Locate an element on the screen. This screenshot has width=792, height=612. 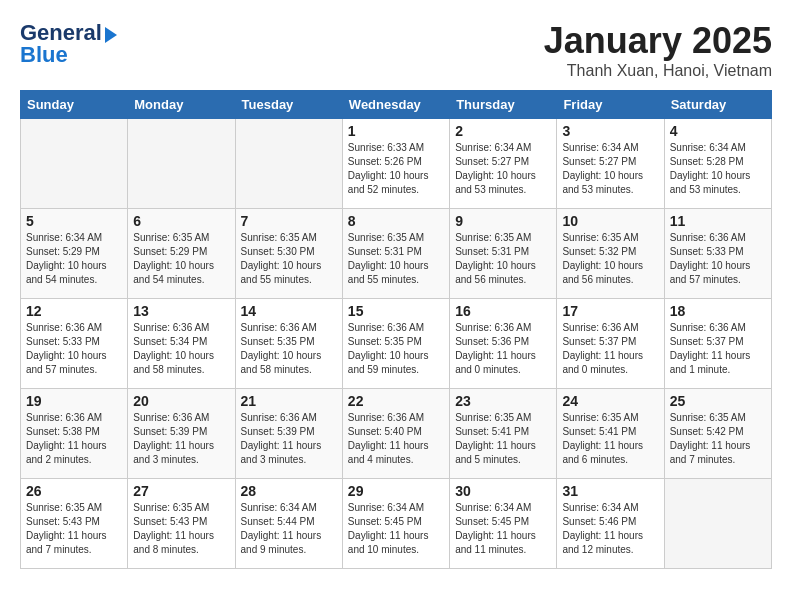
logo: General Blue is located at coordinates (68, 44).